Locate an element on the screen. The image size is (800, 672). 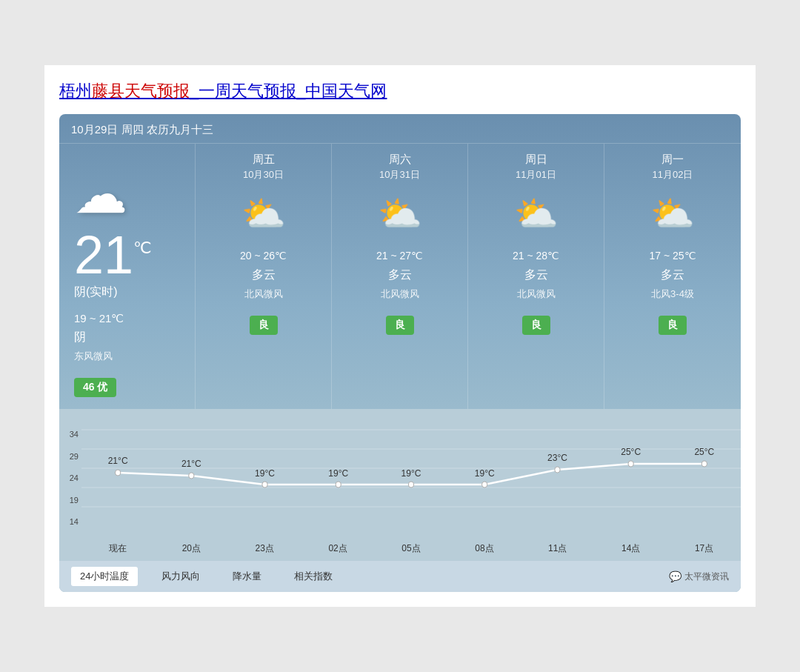
forecast-date-1: 10月31日 is located at coordinates (400, 175).